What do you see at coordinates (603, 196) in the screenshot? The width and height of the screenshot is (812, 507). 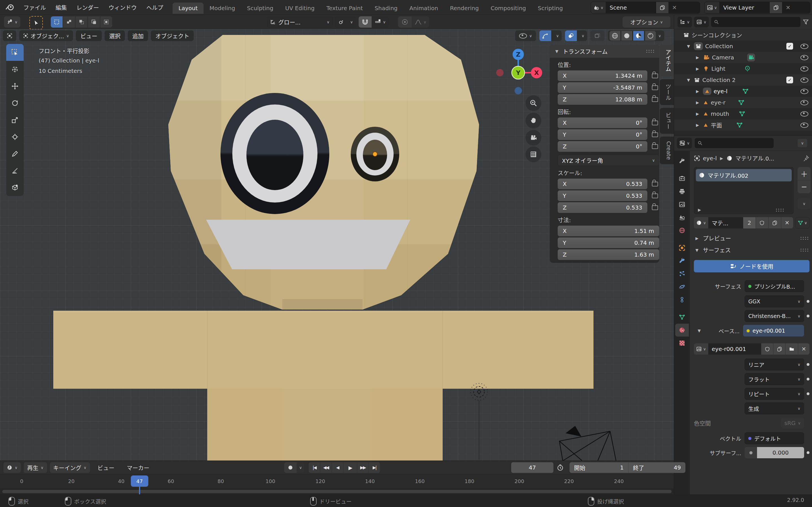 I see `scale-y-field: Y0.533` at bounding box center [603, 196].